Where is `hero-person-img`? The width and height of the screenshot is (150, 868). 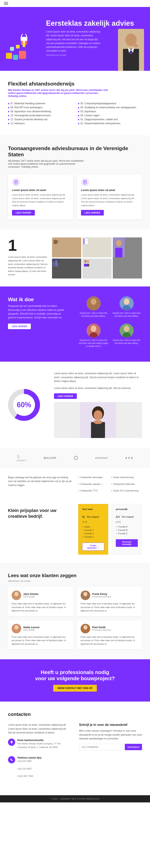
hero-person-img is located at coordinates (131, 50).